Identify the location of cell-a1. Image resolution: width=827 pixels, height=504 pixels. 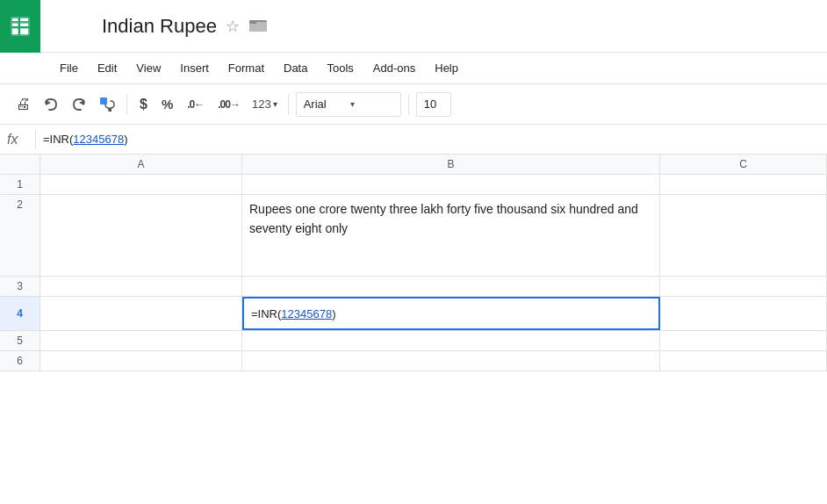
(141, 184).